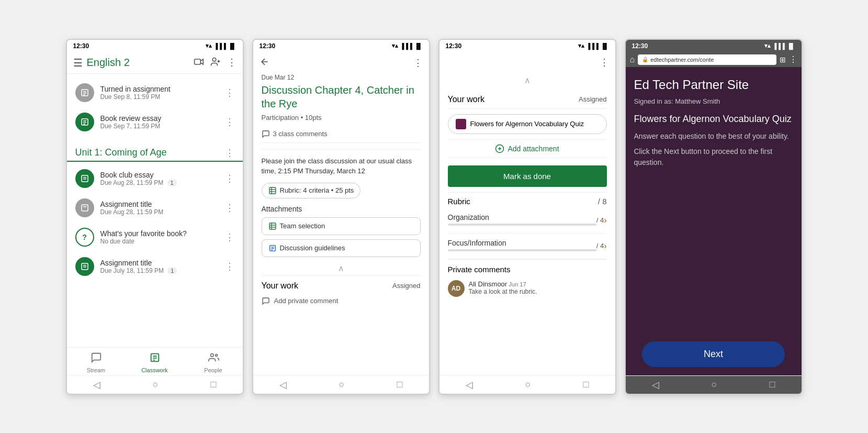 Image resolution: width=868 pixels, height=433 pixels. What do you see at coordinates (82, 46) in the screenshot?
I see `time-1: 12:30` at bounding box center [82, 46].